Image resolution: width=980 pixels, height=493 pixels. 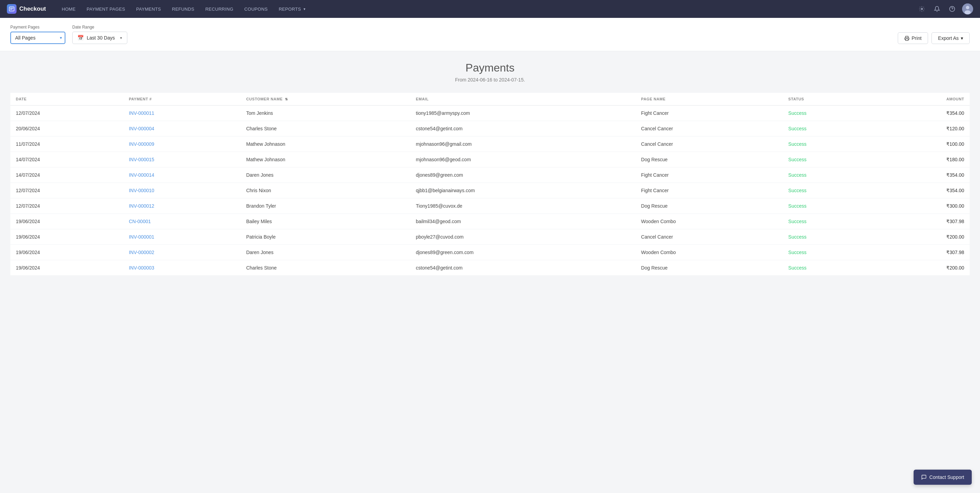 What do you see at coordinates (490, 68) in the screenshot?
I see `report-title: Payments` at bounding box center [490, 68].